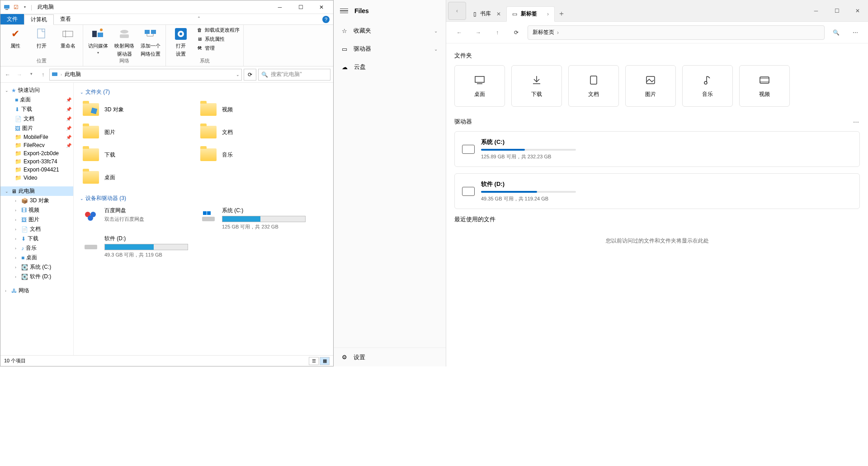 Image resolution: width=868 pixels, height=466 pixels. I want to click on drive-card-d: 软件 (D:) 49.35 GB 可用，共 119.24 GB, so click(657, 191).